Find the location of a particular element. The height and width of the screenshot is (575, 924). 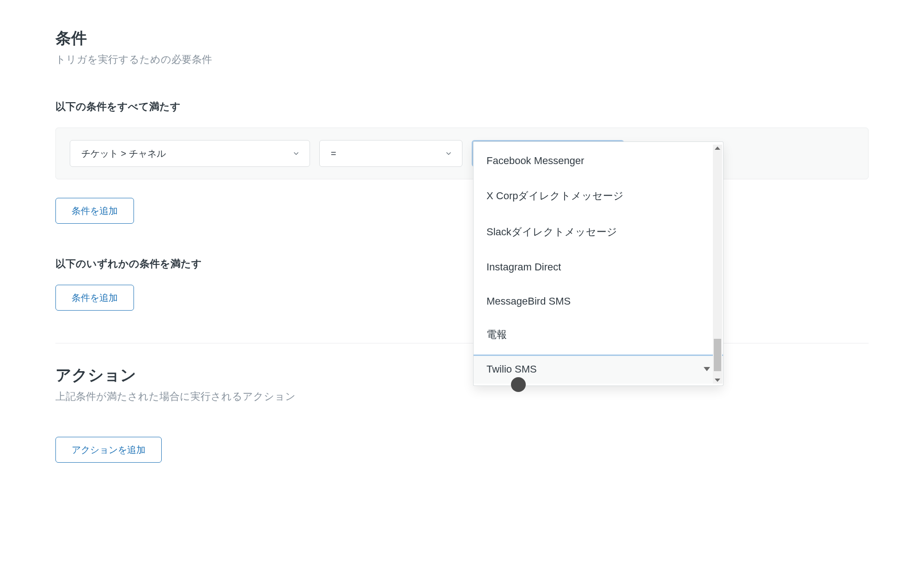

cursor-indicator is located at coordinates (518, 385).